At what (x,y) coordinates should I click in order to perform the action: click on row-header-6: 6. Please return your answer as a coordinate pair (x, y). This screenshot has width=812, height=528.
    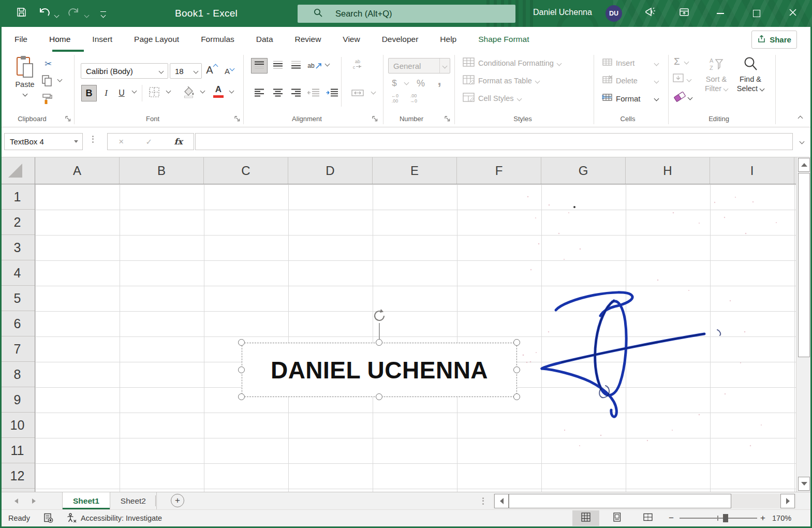
    Looking at the image, I should click on (18, 324).